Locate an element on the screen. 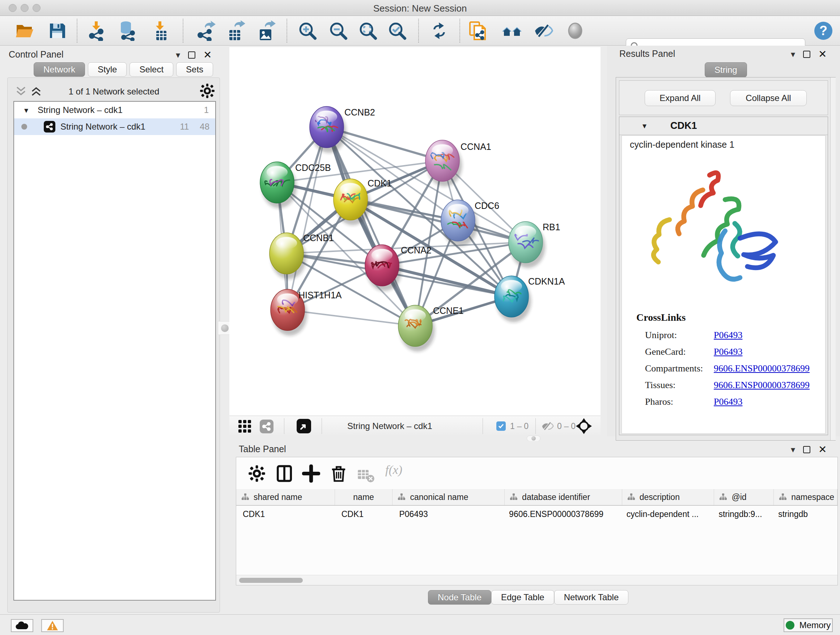 This screenshot has height=635, width=840. table-gear-icon is located at coordinates (257, 473).